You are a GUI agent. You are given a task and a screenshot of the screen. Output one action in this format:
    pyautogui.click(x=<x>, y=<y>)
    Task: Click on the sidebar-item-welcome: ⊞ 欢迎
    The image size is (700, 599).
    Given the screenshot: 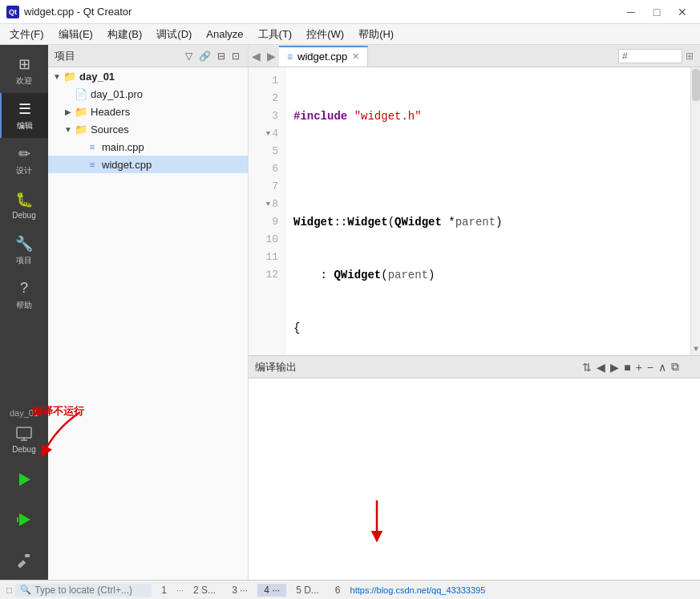 What is the action you would take?
    pyautogui.click(x=24, y=71)
    